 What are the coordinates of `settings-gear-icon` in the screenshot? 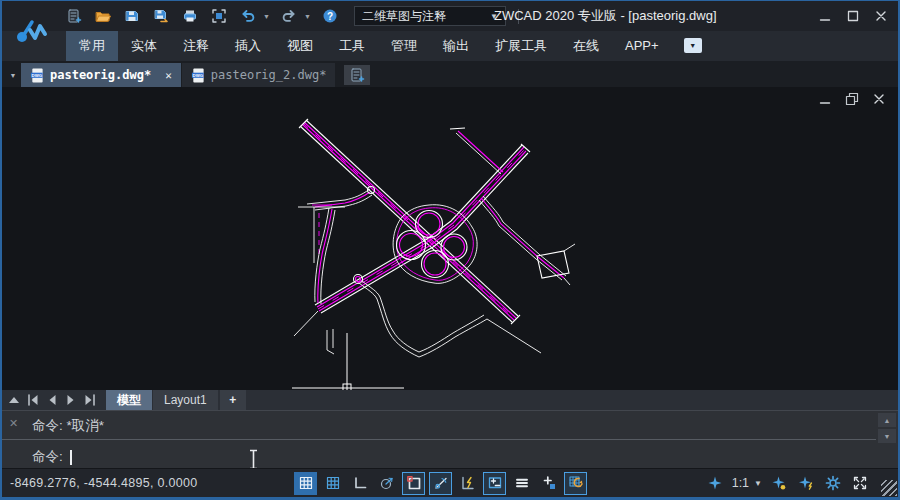 It's located at (833, 483).